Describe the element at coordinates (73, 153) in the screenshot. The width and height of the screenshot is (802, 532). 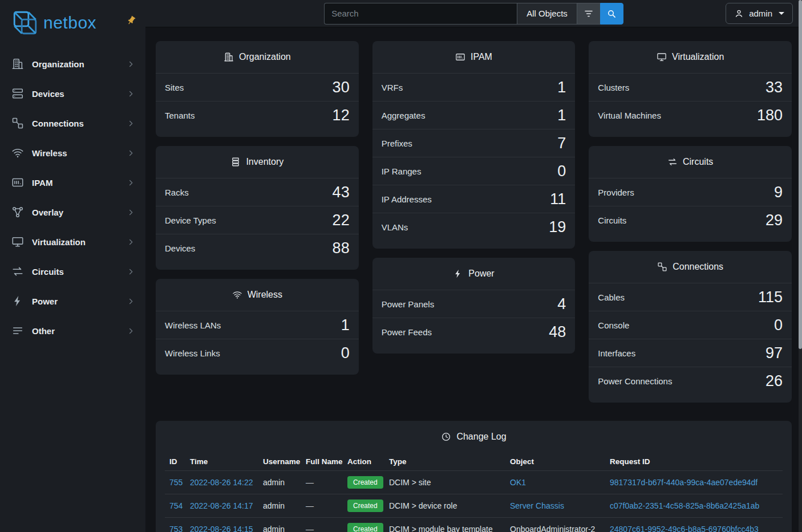
I see `sidebar-item-wireless: Wireless` at that location.